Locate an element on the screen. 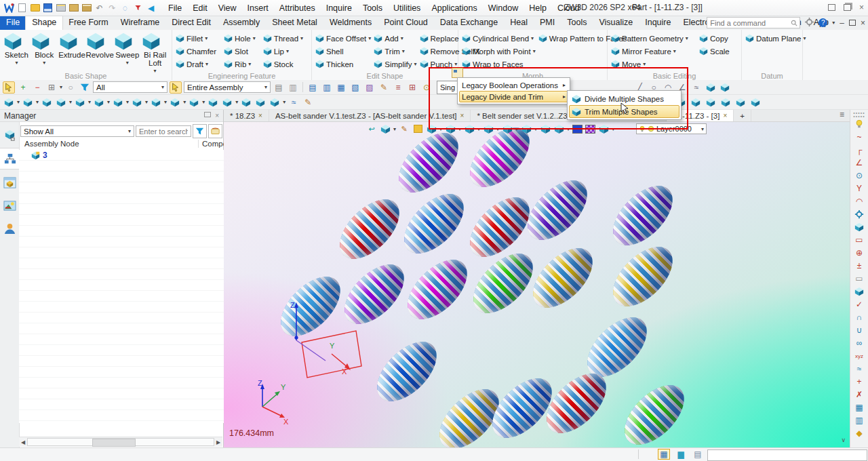 The image size is (868, 461). viewport-scroll-chevron: ∨ is located at coordinates (844, 440).